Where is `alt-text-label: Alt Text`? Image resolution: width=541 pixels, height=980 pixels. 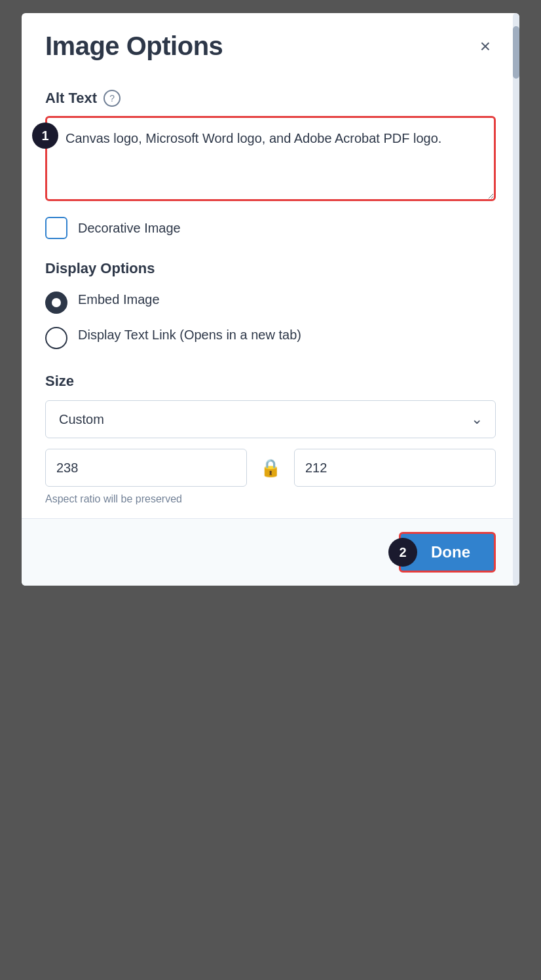 alt-text-label: Alt Text is located at coordinates (71, 98).